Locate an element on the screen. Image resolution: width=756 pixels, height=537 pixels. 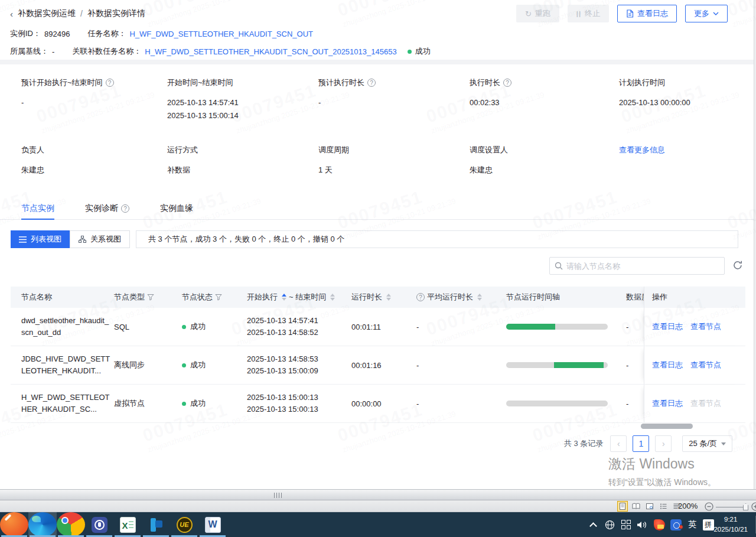
word-icon: W is located at coordinates (213, 525).